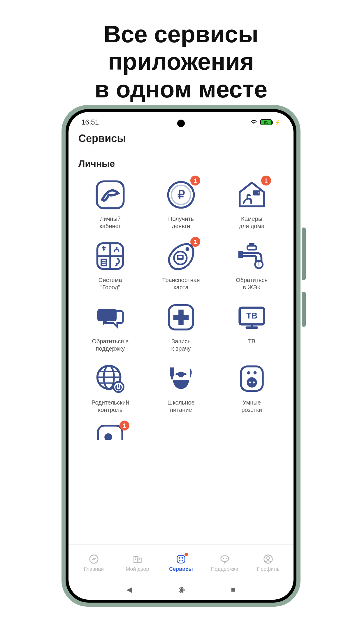 The height and width of the screenshot is (644, 362). What do you see at coordinates (181, 563) in the screenshot?
I see `nav-services: Сервисы` at bounding box center [181, 563].